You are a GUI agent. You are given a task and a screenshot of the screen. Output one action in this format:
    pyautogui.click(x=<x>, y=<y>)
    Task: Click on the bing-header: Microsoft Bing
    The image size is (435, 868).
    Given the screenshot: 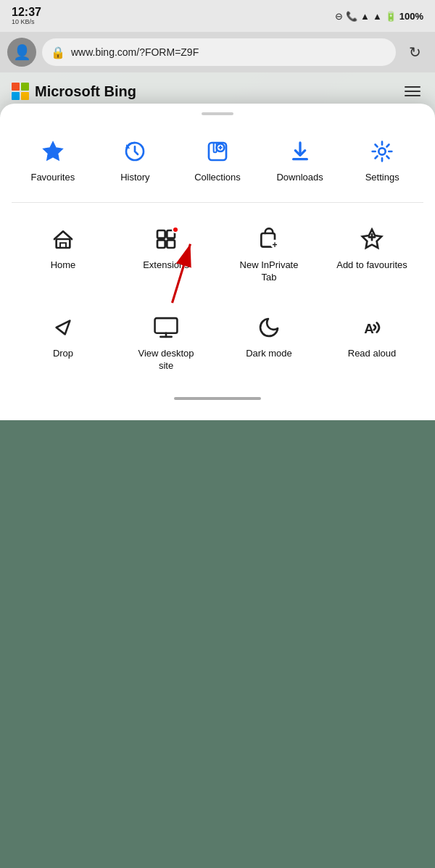 What is the action you would take?
    pyautogui.click(x=218, y=90)
    